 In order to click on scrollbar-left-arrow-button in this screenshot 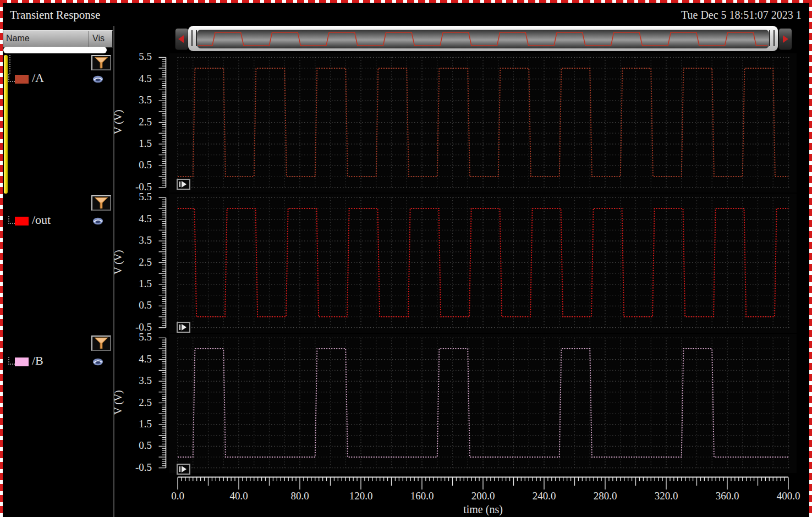, I will do `click(182, 39)`.